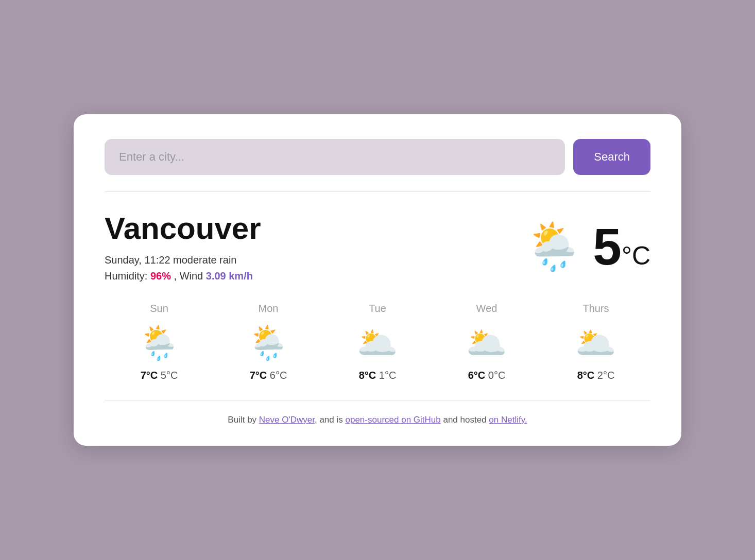  I want to click on wind-label: , Wind, so click(188, 276).